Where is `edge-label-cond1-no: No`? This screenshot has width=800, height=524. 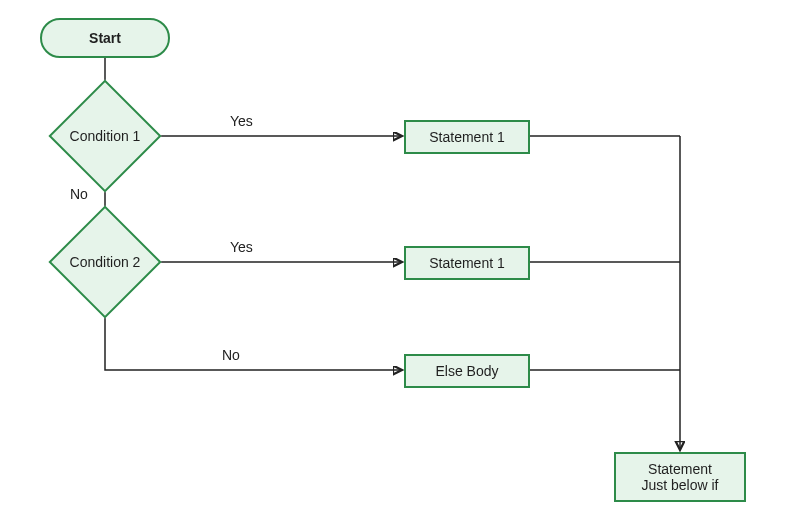
edge-label-cond1-no: No is located at coordinates (79, 194).